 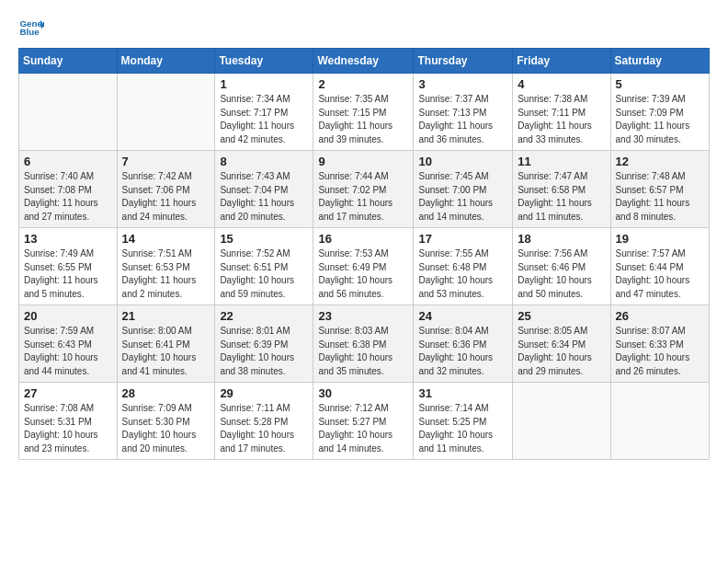 What do you see at coordinates (265, 421) in the screenshot?
I see `calendar-cell: 29Sunrise: 7:11 AMSunset: 5:28 PMDayligh…` at bounding box center [265, 421].